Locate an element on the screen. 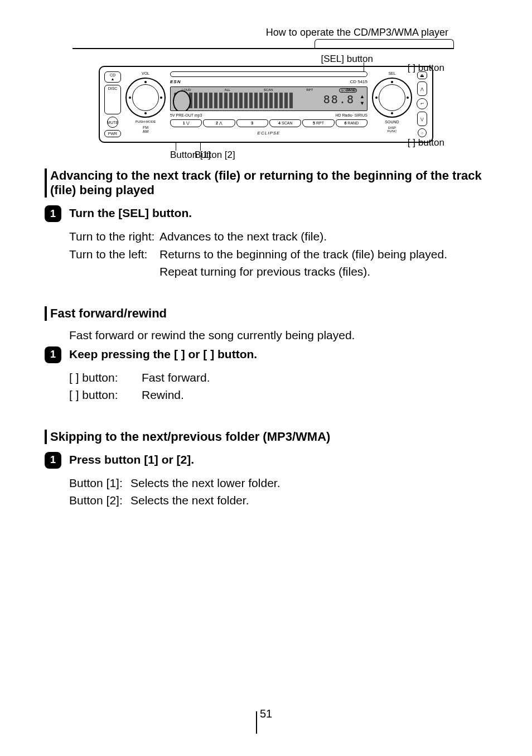 The width and height of the screenshot is (532, 756). left-column: CD▲ DISC MUTE PWR is located at coordinates (113, 104).